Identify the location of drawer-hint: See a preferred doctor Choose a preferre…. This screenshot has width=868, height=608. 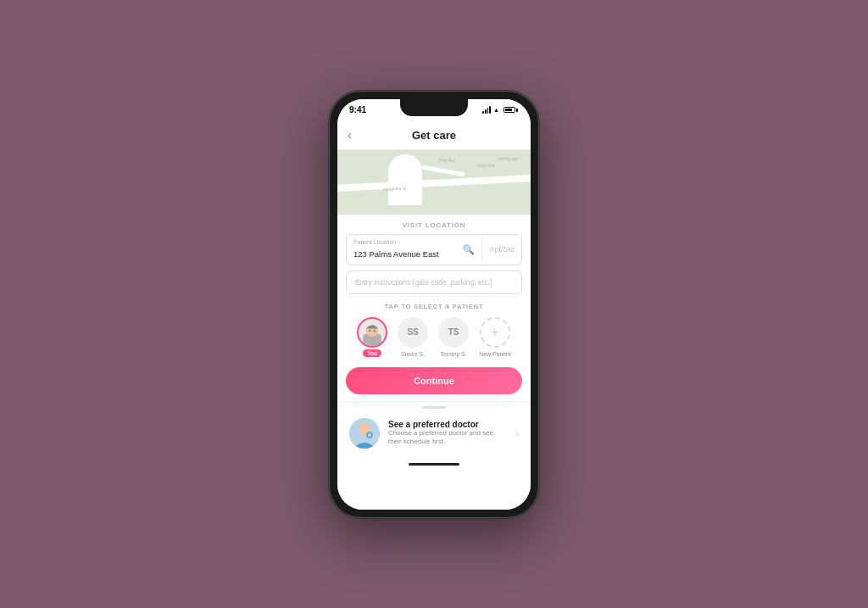
(434, 429).